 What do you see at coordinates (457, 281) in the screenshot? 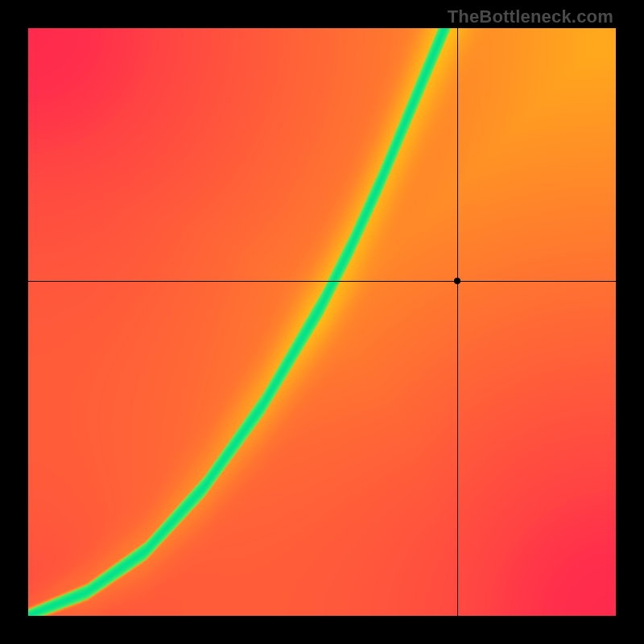
I see `marker-dot` at bounding box center [457, 281].